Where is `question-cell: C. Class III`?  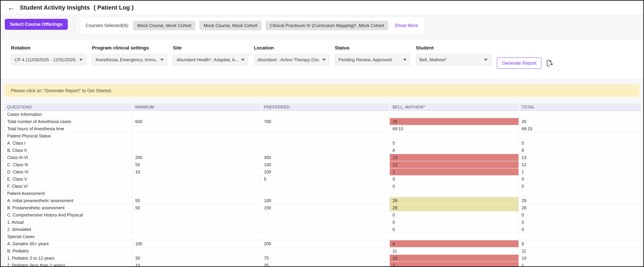 question-cell: C. Class III is located at coordinates (68, 164).